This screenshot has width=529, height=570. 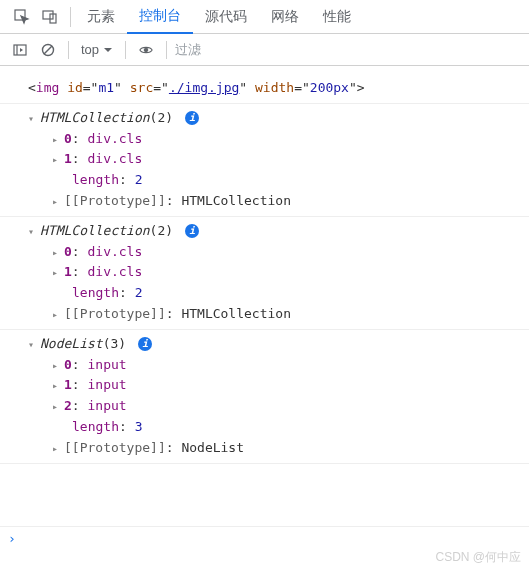 I want to click on tab-network: 网络, so click(x=285, y=17).